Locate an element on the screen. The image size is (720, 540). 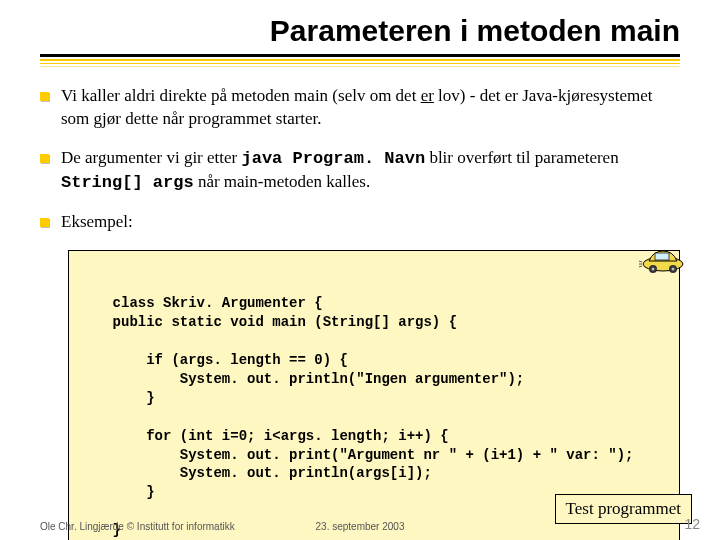
page-number: 12 is located at coordinates (692, 524).